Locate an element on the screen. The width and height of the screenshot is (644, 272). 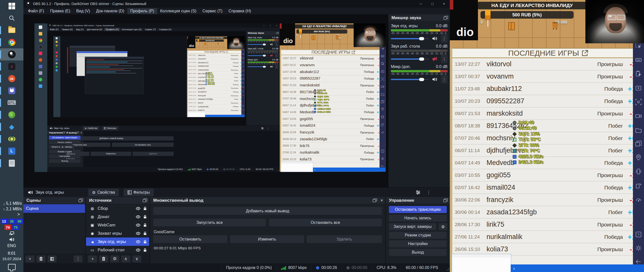
properties-button: ⚙Свойства is located at coordinates (104, 192).